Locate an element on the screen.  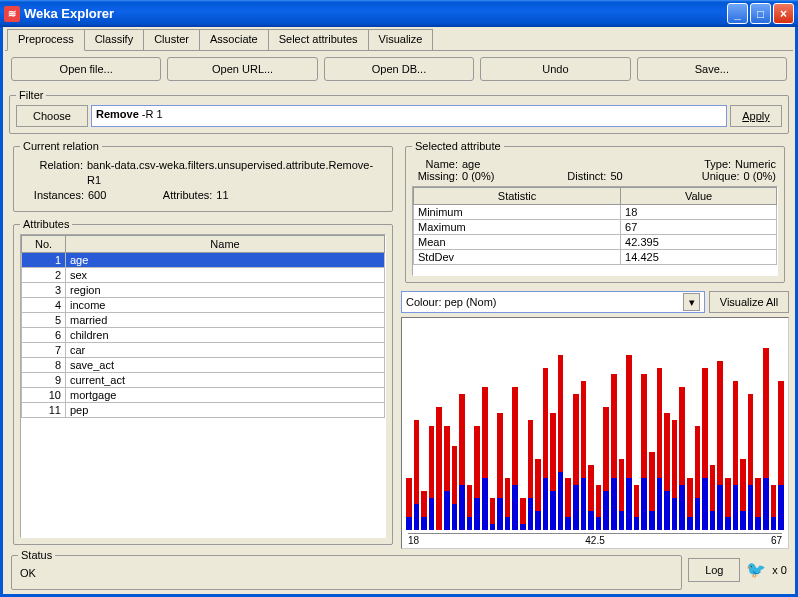
stat-name: Maximum is located at coordinates (518, 228).